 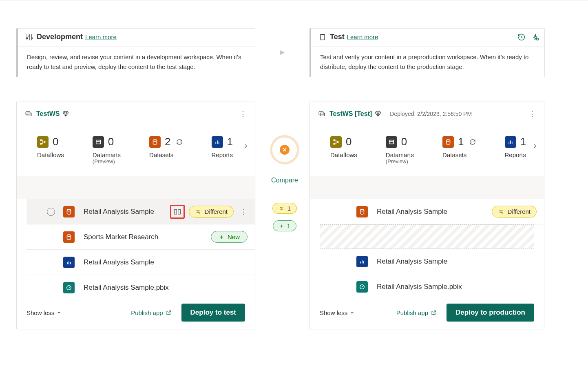 I want to click on test-learn-more-link: Learn more, so click(x=363, y=37).